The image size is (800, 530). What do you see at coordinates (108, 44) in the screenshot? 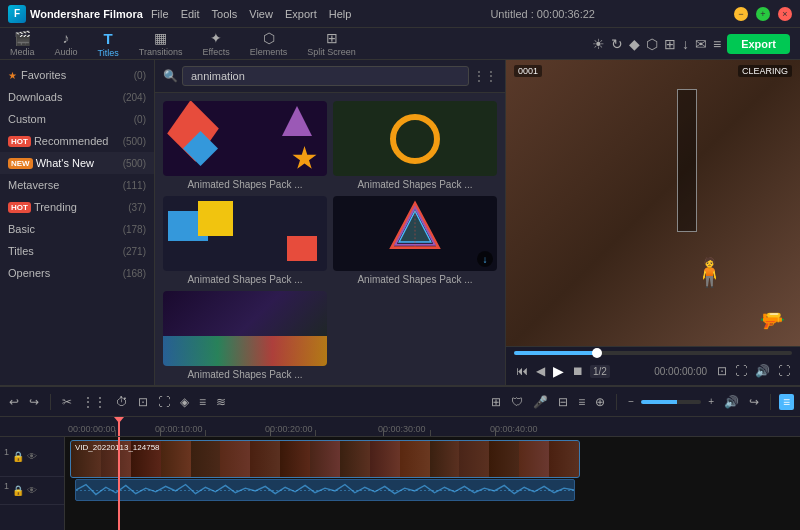
I see `toolbar-titles: T Titles` at bounding box center [108, 44].